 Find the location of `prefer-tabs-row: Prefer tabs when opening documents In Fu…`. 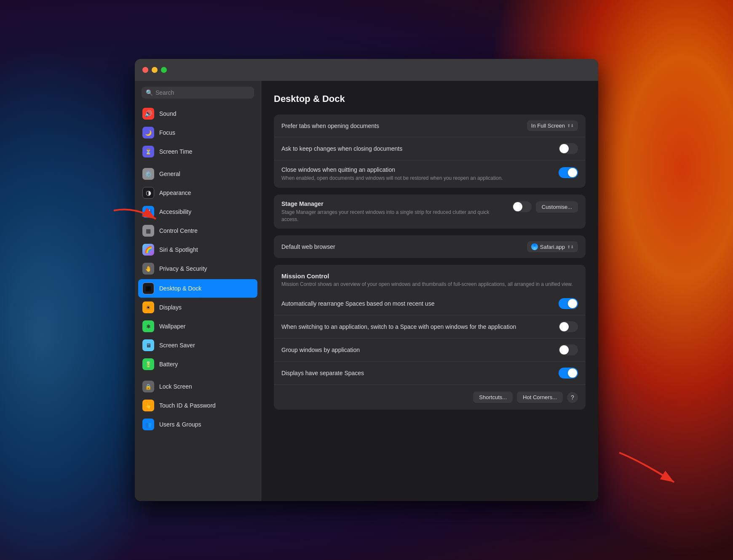

prefer-tabs-row: Prefer tabs when opening documents In Fu… is located at coordinates (430, 126).